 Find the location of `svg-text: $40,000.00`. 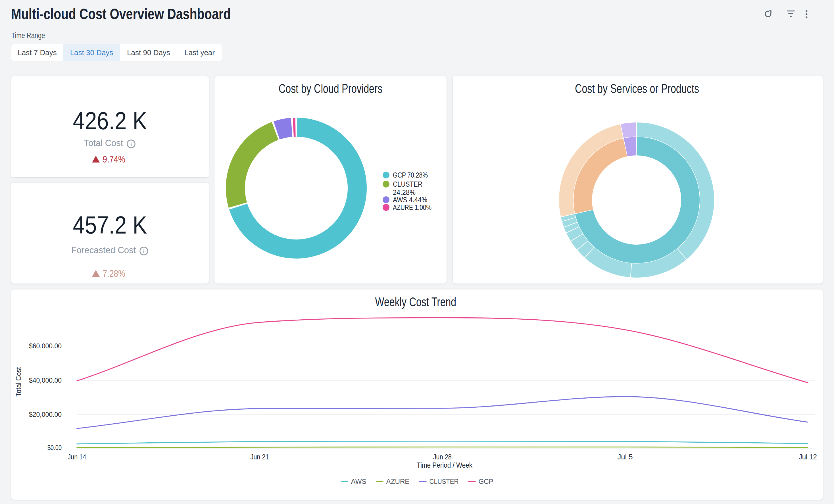

svg-text: $40,000.00 is located at coordinates (45, 380).